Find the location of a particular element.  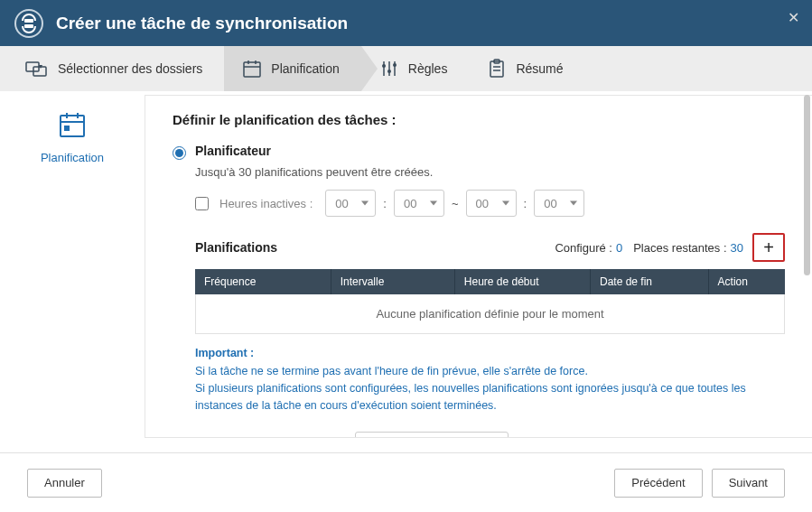

step-folders: Sélectionner des dossiers is located at coordinates (116, 69).